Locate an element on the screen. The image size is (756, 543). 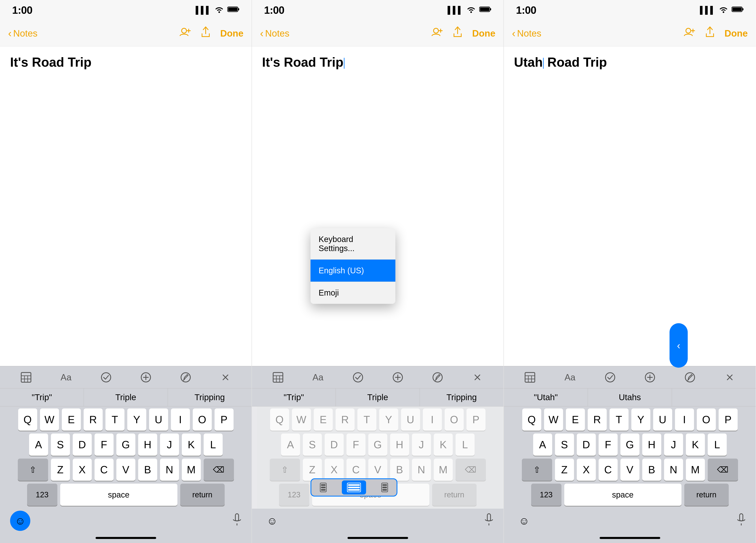
key-m-2: M is located at coordinates (443, 470).